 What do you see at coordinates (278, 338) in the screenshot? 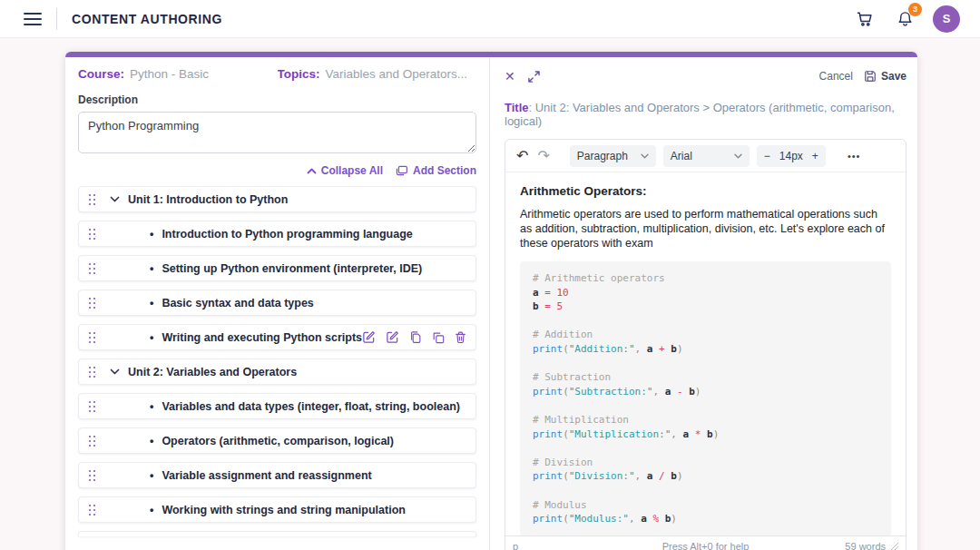
I see `topic-row-selected: Writing and executing Python scripts` at bounding box center [278, 338].